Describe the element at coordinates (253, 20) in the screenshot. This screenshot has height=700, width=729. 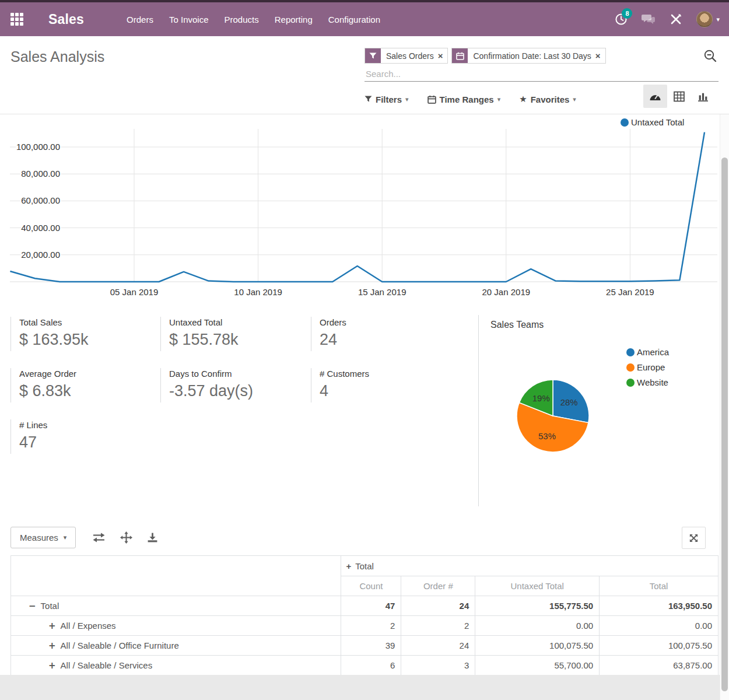
I see `main-menu: Orders To Invoice Products Reporting Con…` at that location.